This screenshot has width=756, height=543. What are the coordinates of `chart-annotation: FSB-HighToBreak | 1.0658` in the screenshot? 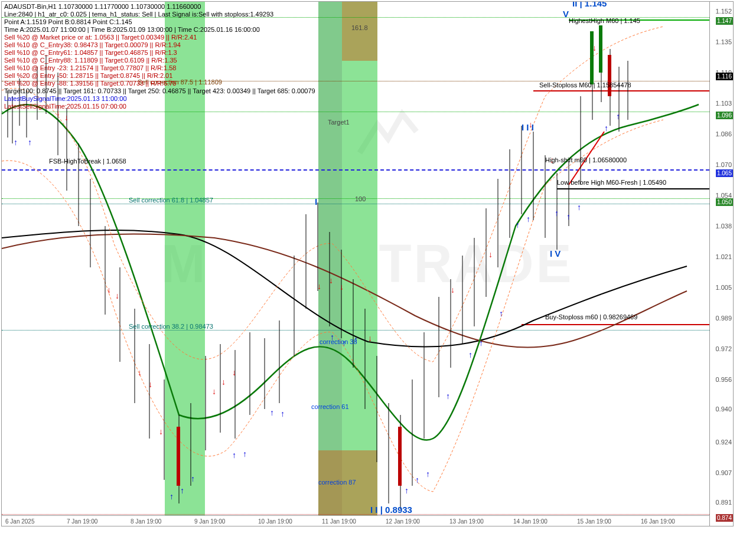 It's located at (87, 161).